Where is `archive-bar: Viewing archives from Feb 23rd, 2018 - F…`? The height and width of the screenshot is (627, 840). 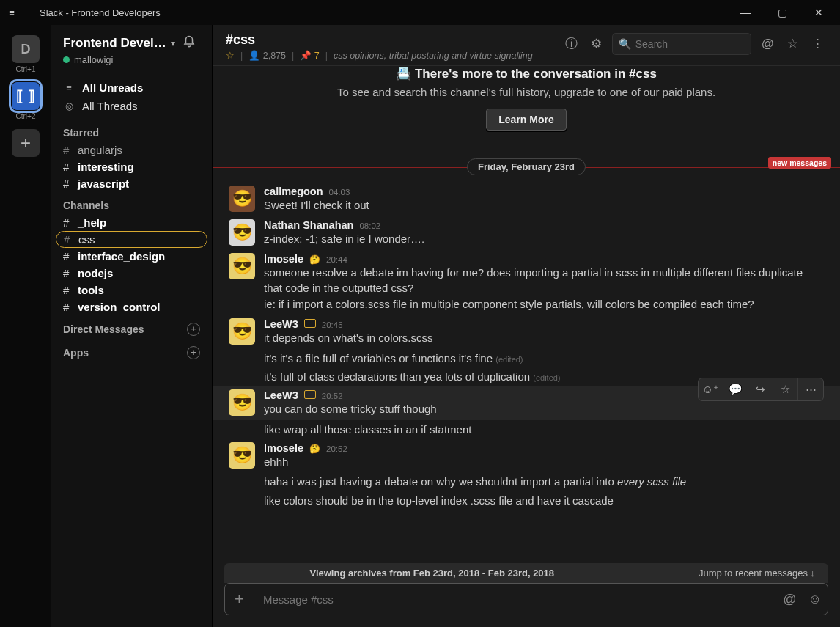 archive-bar: Viewing archives from Feb 23rd, 2018 - F… is located at coordinates (526, 573).